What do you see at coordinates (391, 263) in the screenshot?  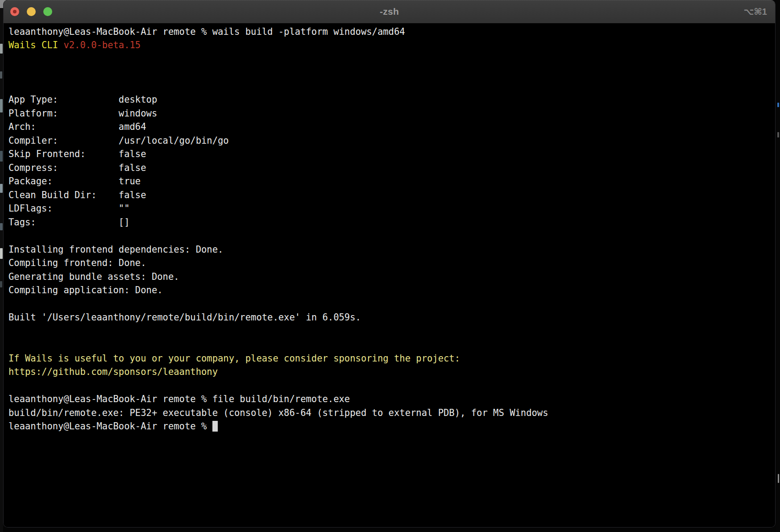 I see `terminal-line: Compiling frontend: Done.` at bounding box center [391, 263].